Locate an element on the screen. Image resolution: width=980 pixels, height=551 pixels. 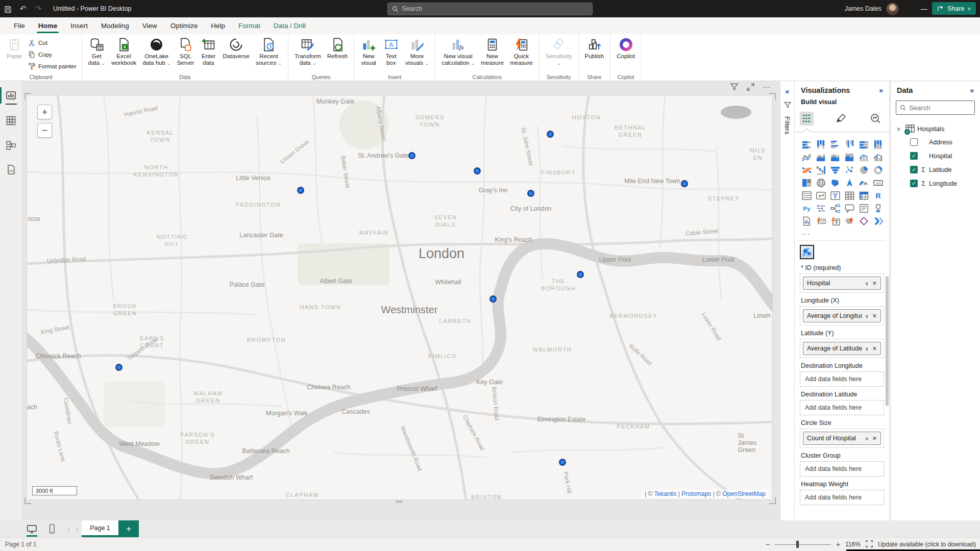
ribbon-button-format-painter: Format painter is located at coordinates (52, 66).